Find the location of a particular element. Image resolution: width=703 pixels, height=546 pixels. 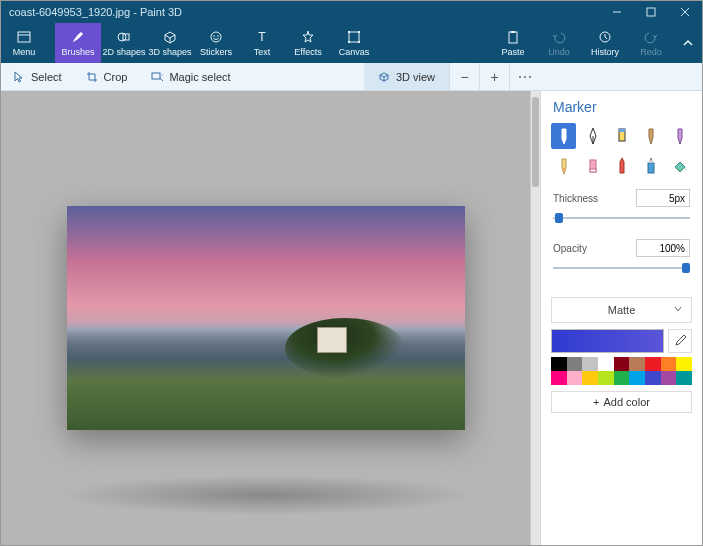

brushes-tab: Brushes is located at coordinates (78, 43).